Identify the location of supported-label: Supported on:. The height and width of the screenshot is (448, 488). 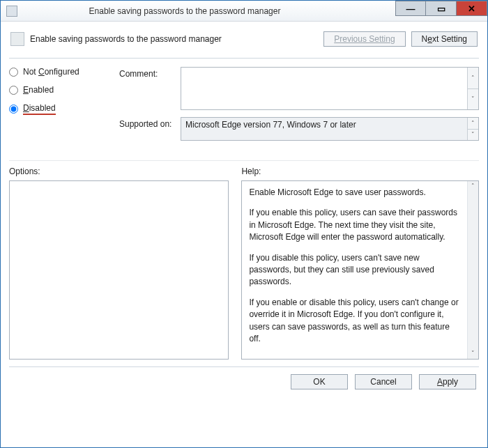
(150, 129).